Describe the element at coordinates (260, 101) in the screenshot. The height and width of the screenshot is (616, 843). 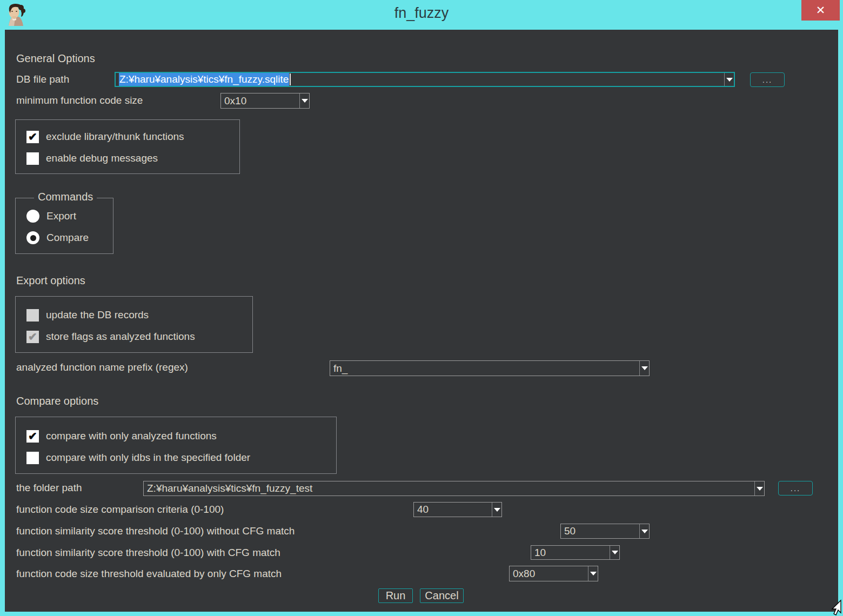
I see `min-code-size-value: 0x10` at that location.